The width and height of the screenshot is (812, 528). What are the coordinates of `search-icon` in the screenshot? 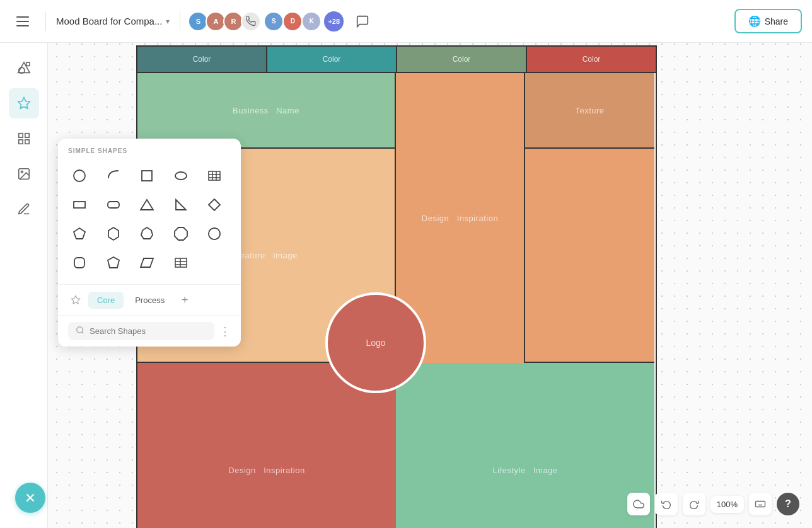 It's located at (80, 331).